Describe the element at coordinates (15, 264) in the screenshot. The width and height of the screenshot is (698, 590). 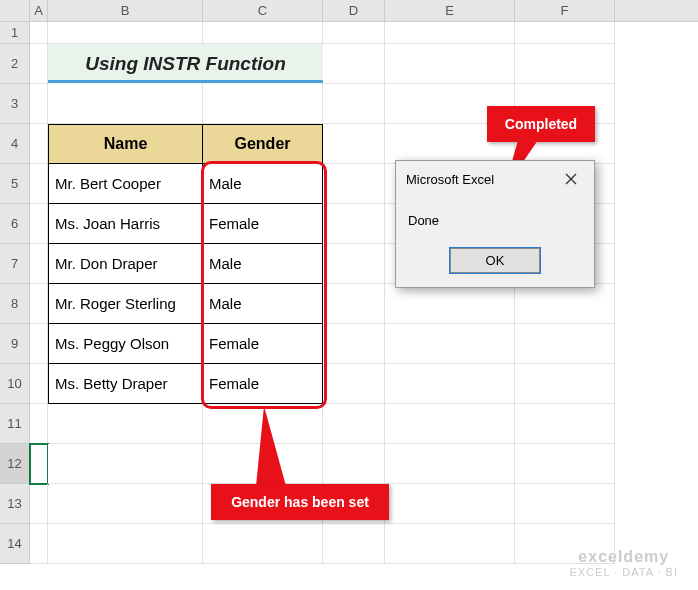
I see `row-header-7: 7` at that location.